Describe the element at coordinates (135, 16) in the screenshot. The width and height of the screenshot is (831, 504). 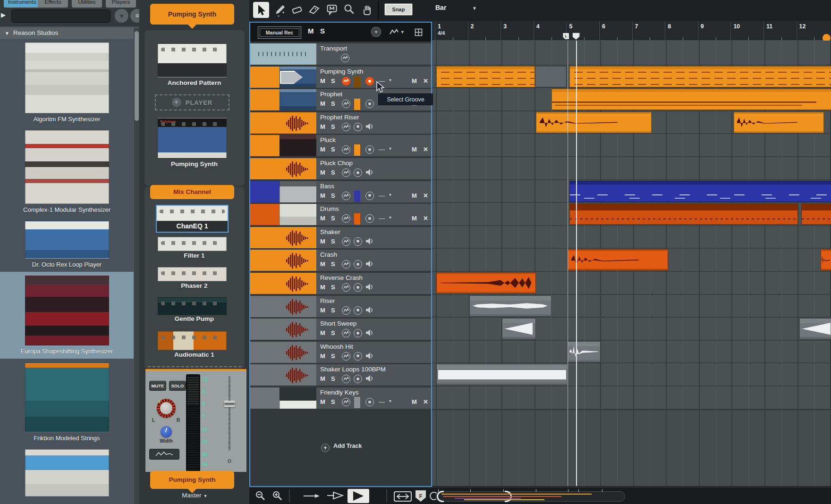
I see `browser-menu-button: ≡` at that location.